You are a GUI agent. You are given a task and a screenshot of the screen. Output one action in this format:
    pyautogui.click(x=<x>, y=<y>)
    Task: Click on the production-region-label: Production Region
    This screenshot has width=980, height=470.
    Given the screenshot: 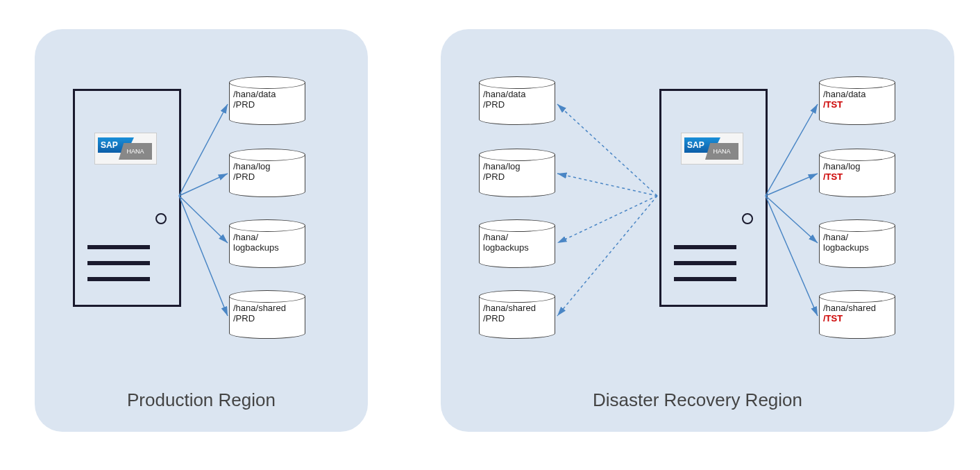 What is the action you would take?
    pyautogui.click(x=201, y=400)
    